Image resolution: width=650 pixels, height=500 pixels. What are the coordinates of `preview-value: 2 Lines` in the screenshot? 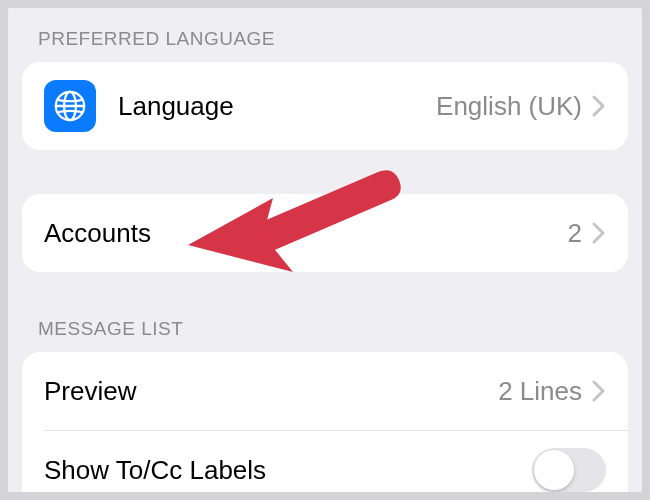 It's located at (540, 392).